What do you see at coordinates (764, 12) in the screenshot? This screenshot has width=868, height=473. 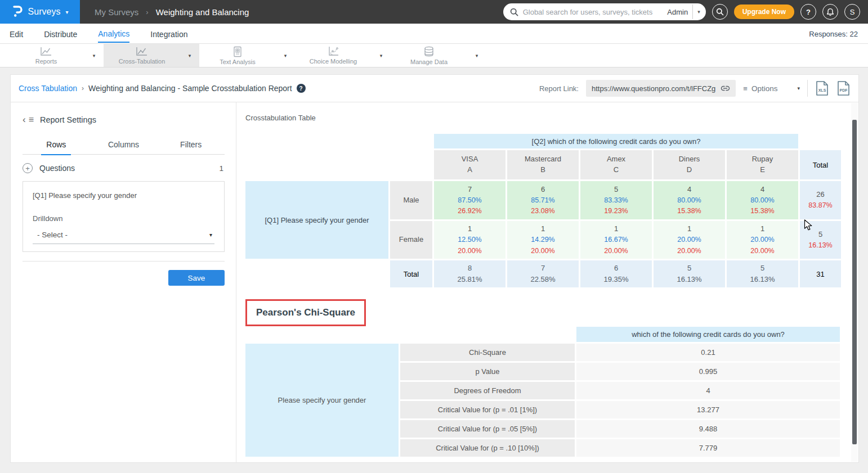 I see `upgrade-now-button: Upgrade Now` at bounding box center [764, 12].